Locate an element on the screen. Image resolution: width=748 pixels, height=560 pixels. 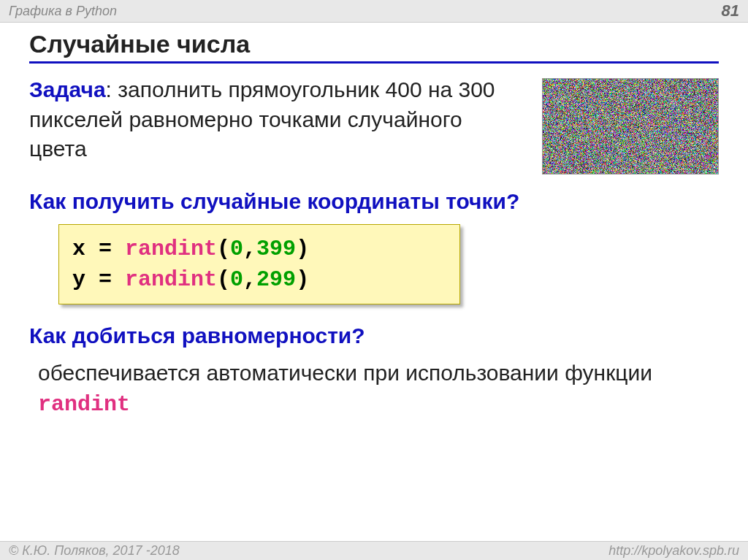
header-bar: Графика в Python 81 is located at coordinates (374, 12).